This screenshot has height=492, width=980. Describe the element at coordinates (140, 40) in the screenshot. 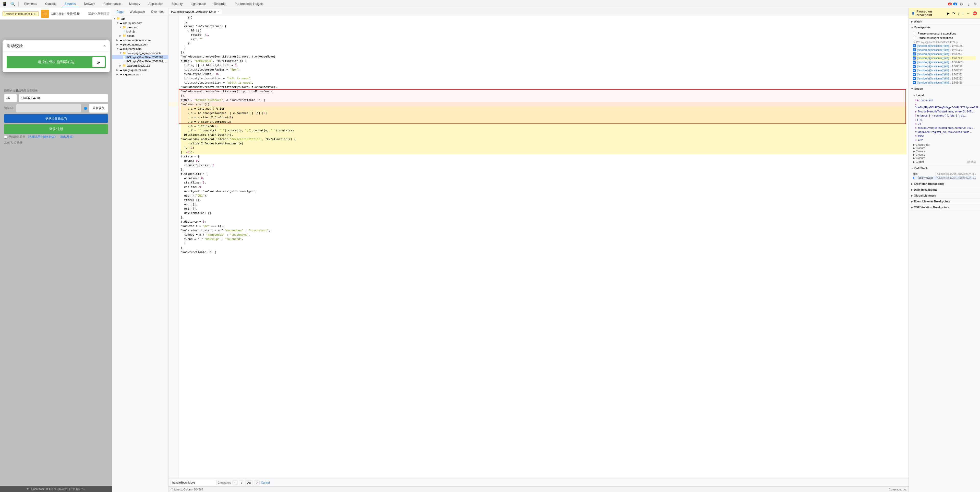

I see `tree-item-common: ▶ ☁ common.qunarzz.com` at that location.